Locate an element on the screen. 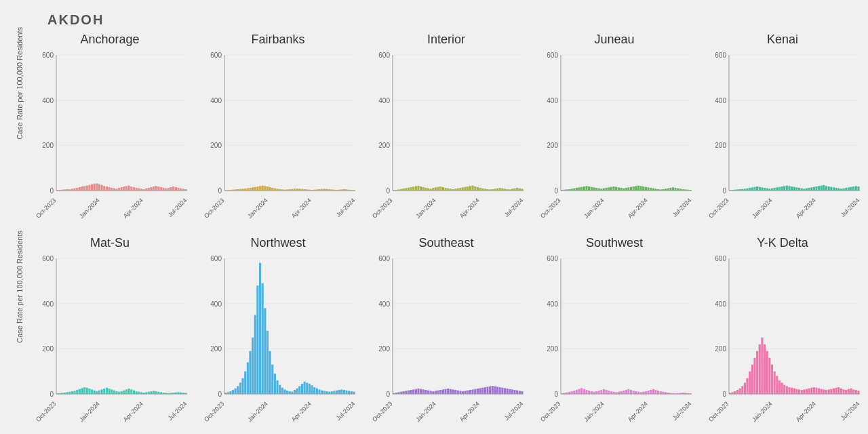 The height and width of the screenshot is (434, 868). chart-svg-container-0-4: 0200400600Oct-2023Jan-2024Apr-2024Jul-20… is located at coordinates (783, 140).